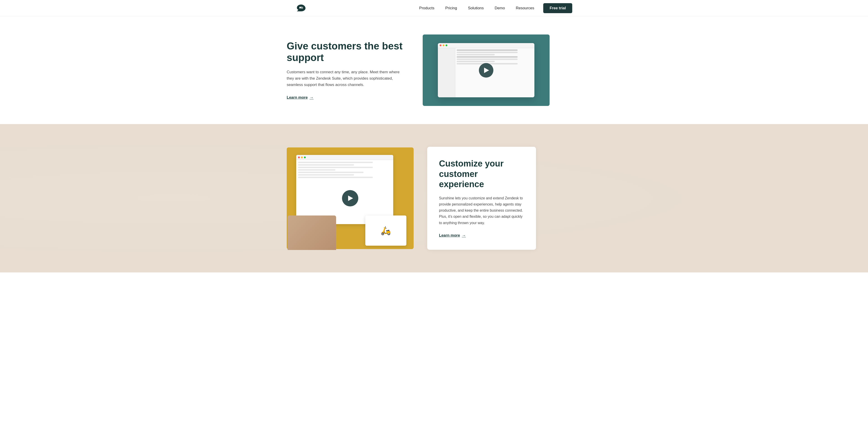  I want to click on customize-mockup-screen, so click(345, 190).